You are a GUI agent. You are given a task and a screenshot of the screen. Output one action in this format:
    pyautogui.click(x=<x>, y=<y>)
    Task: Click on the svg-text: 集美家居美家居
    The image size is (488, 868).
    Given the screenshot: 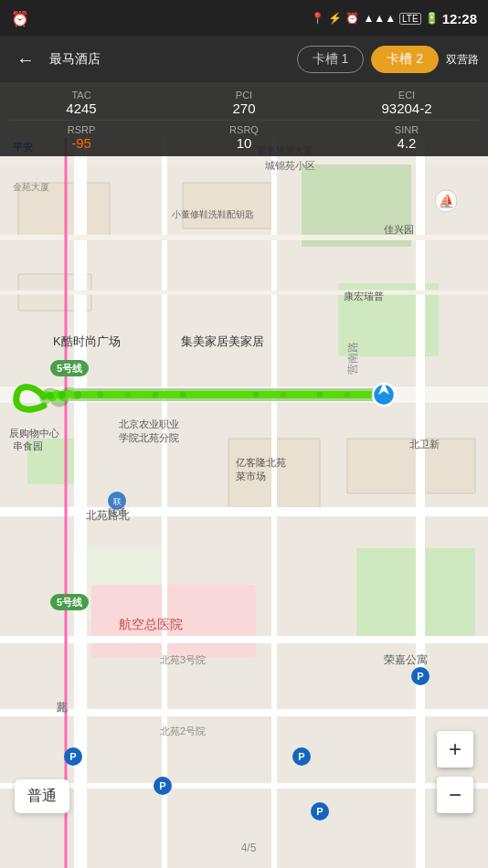 What is the action you would take?
    pyautogui.click(x=223, y=342)
    